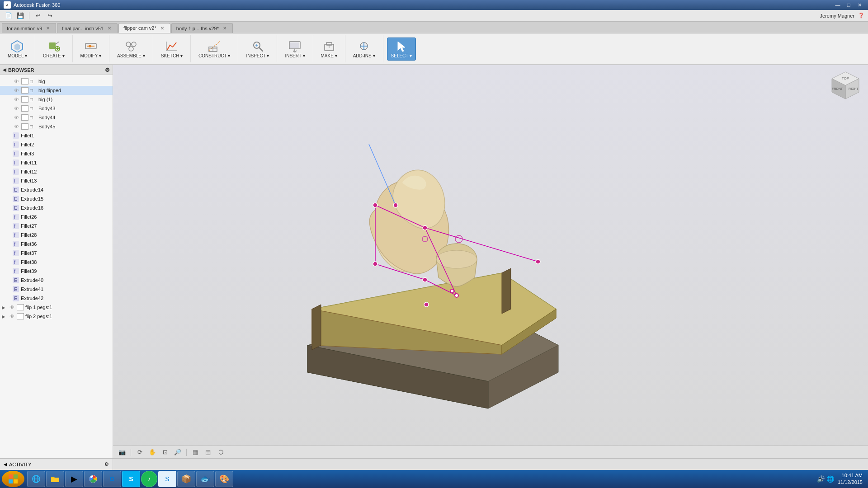 The image size is (868, 488). I want to click on browser-item-extrude42: E Extrude42, so click(56, 298).